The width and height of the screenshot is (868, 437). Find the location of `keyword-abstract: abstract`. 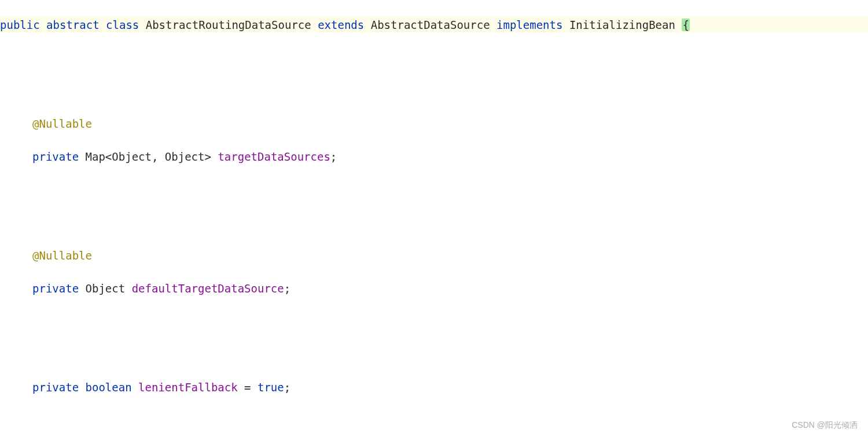

keyword-abstract: abstract is located at coordinates (73, 25).